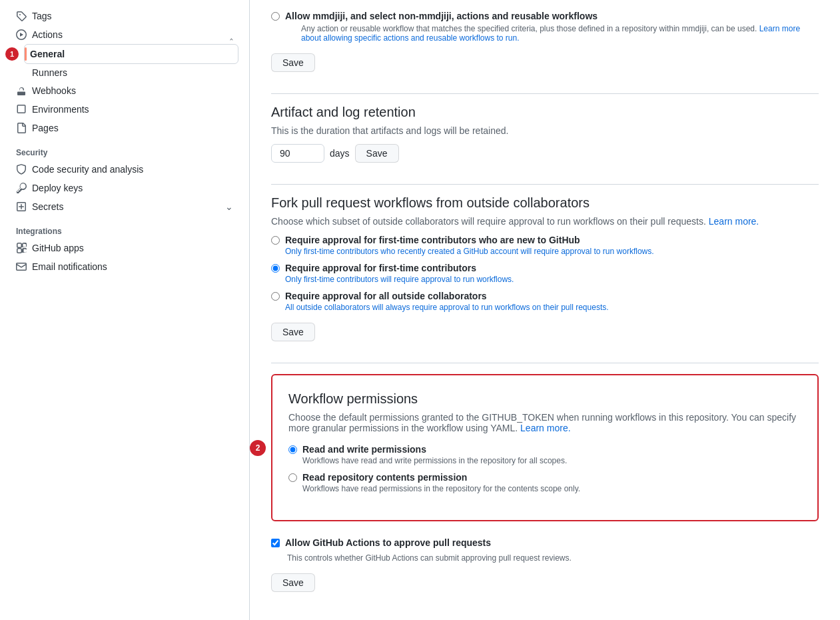  I want to click on fork-radio-option-0: Require approval for first-time contribu…, so click(545, 245).